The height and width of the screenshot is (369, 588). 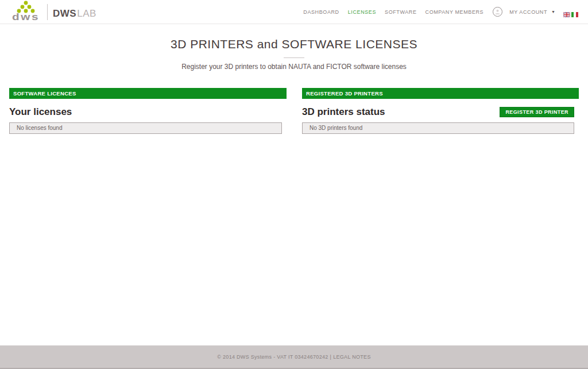 I want to click on nav-company-members: COMPANY MEMBERS, so click(x=455, y=12).